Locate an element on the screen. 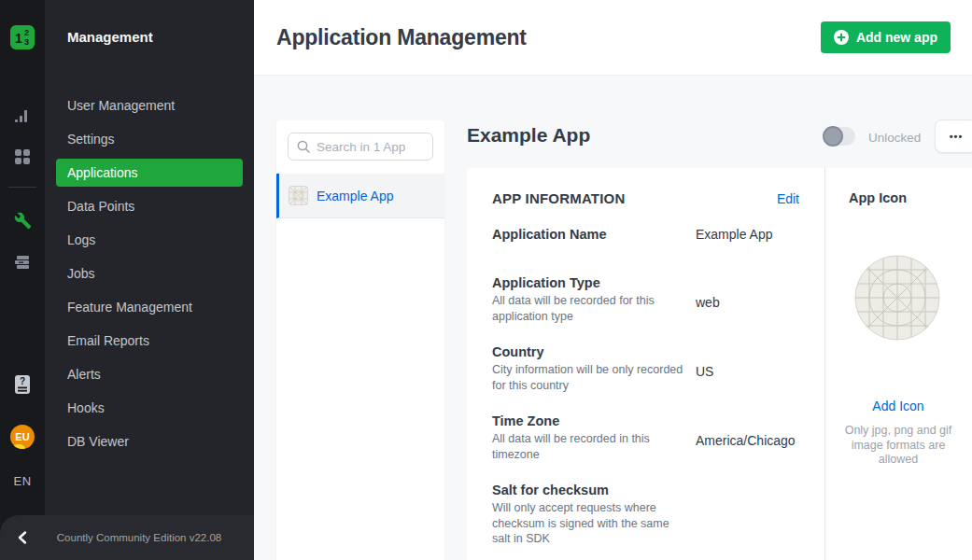 The height and width of the screenshot is (560, 972). info-row-time-zone: Time Zone All data will be recorded in t… is located at coordinates (646, 437).